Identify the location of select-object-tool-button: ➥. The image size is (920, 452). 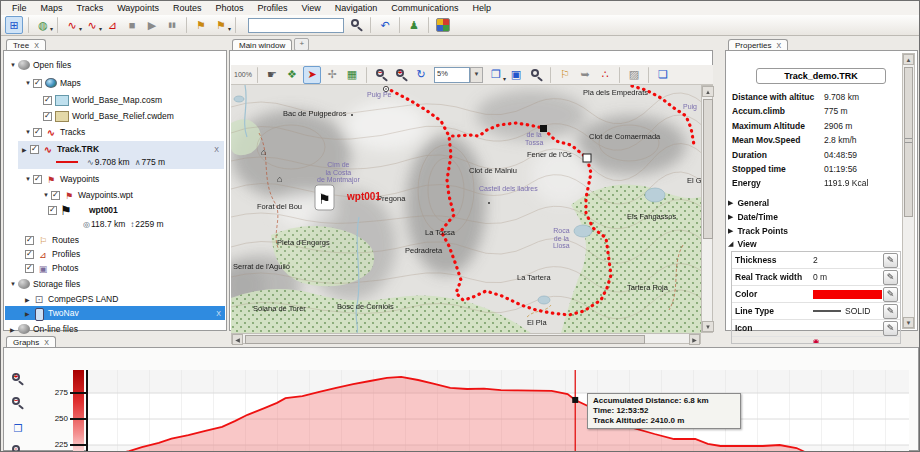
(585, 75).